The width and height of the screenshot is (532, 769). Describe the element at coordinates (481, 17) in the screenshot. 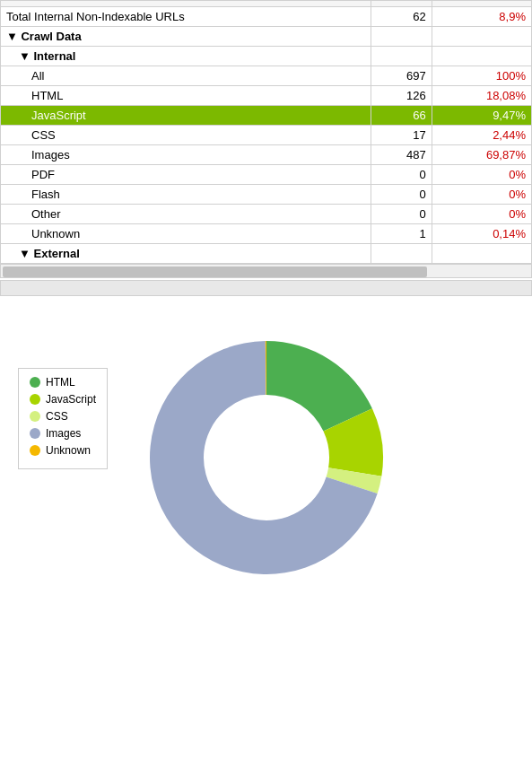

I see `row-pct: 8,9%` at that location.